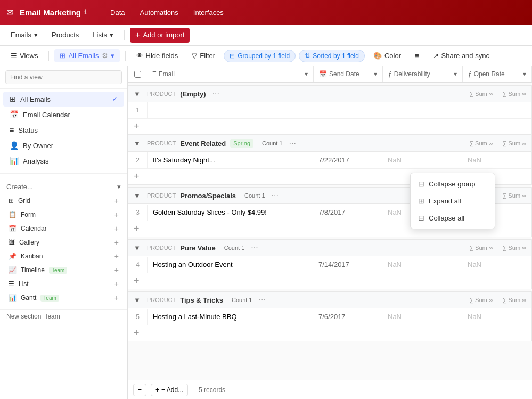  I want to click on app-bar-nav: Data Automations Interfaces, so click(167, 13).